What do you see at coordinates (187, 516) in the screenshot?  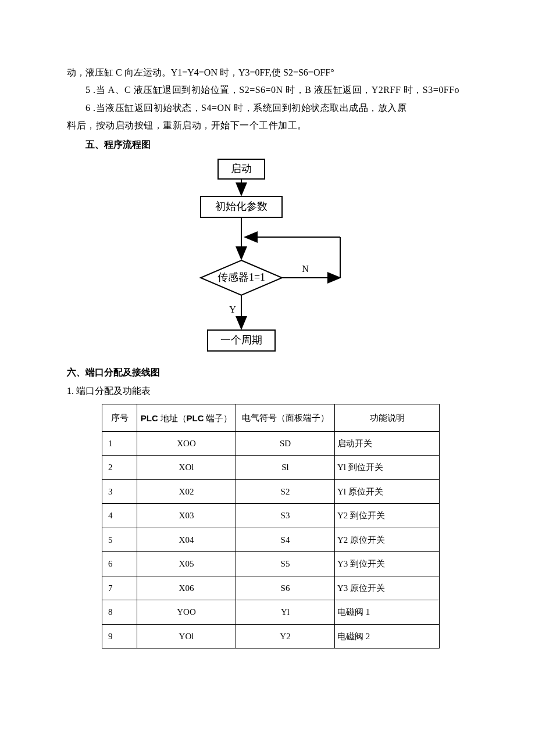 I see `io-cell-plc: X03` at bounding box center [187, 516].